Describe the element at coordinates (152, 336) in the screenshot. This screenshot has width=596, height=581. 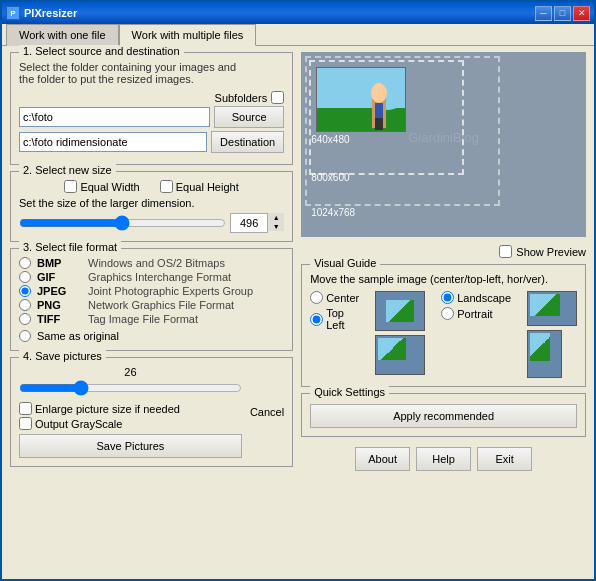
I see `format-same-row: Same as original` at that location.